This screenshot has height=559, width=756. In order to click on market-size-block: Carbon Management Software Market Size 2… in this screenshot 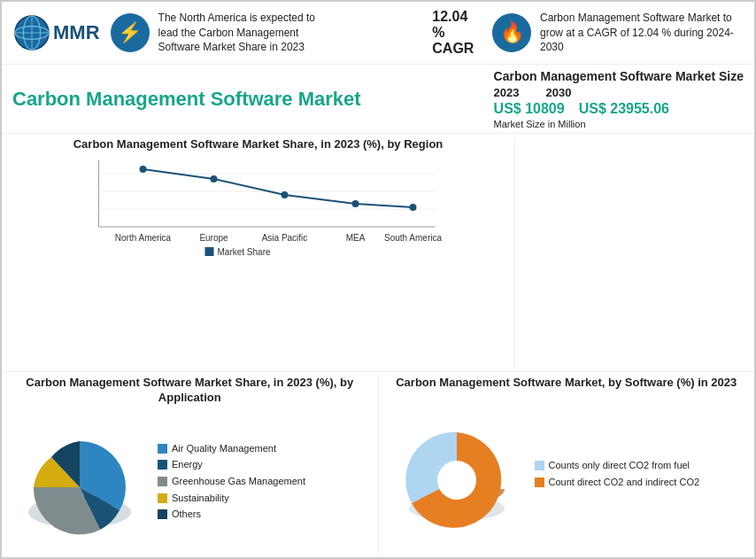, I will do `click(619, 99)`.